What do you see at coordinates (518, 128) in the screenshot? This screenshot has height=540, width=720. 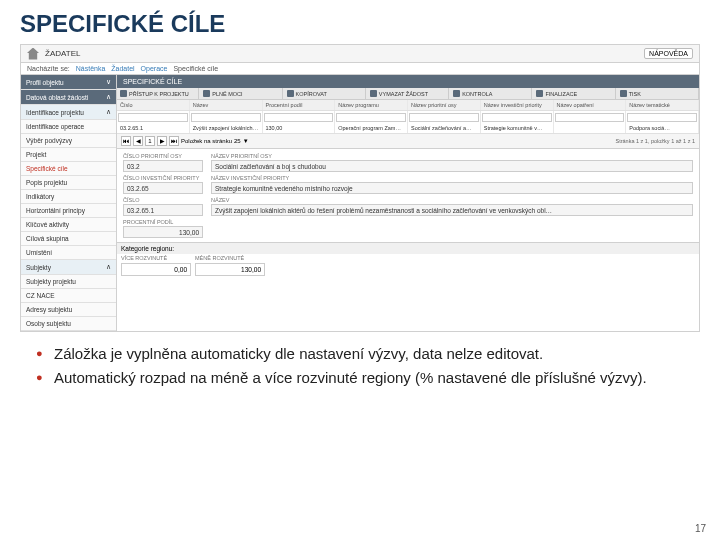 I see `grid-cell: Strategie komunitně v…` at bounding box center [518, 128].